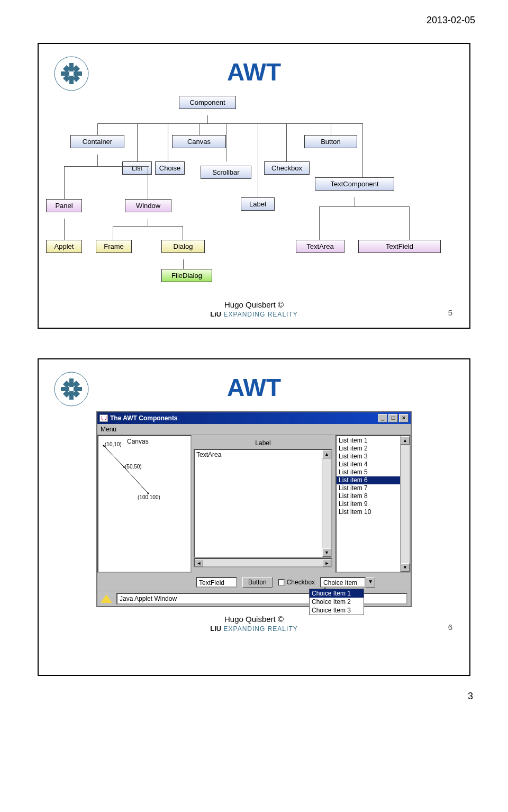 The width and height of the screenshot is (508, 812). Describe the element at coordinates (254, 430) in the screenshot. I see `menubar: Menu` at that location.